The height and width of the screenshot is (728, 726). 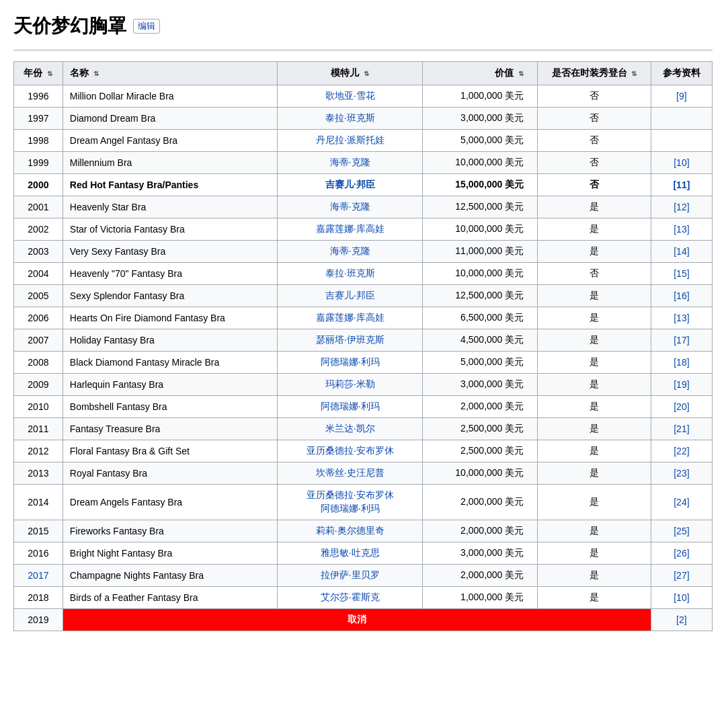 I want to click on cell-year: 2000, so click(x=39, y=186).